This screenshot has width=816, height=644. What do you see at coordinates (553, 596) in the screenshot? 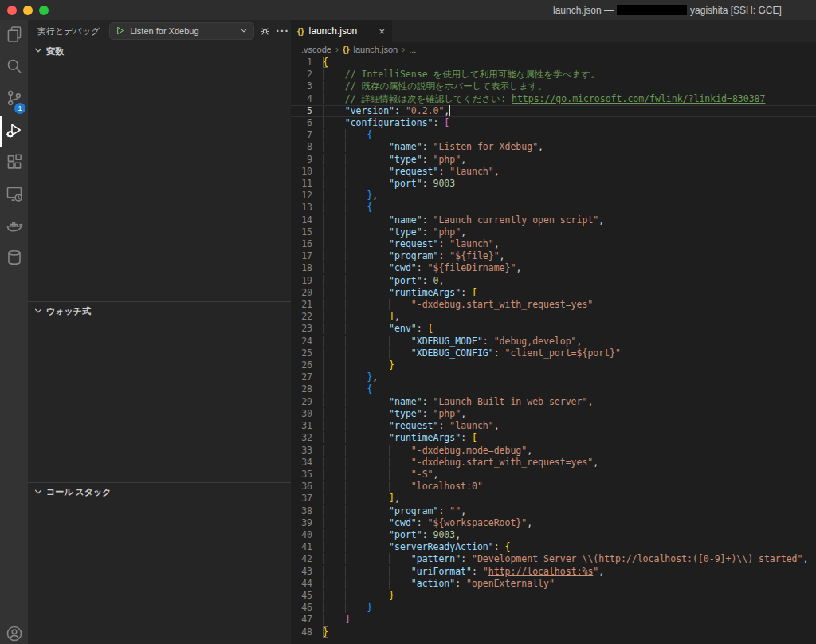
I see `code-line: 45 }` at bounding box center [553, 596].